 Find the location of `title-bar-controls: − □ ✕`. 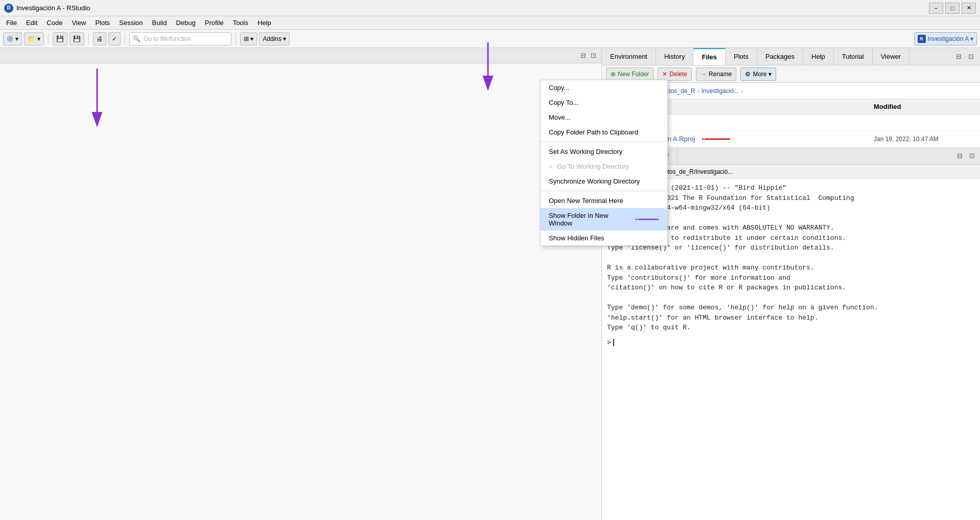

title-bar-controls: − □ ✕ is located at coordinates (952, 8).